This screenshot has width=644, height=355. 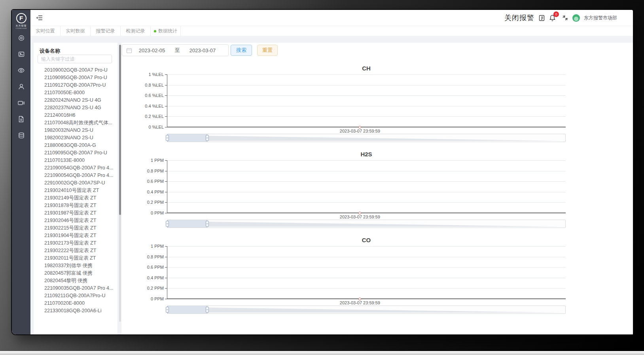 What do you see at coordinates (45, 31) in the screenshot?
I see `tab-实时位置: 实时位置` at bounding box center [45, 31].